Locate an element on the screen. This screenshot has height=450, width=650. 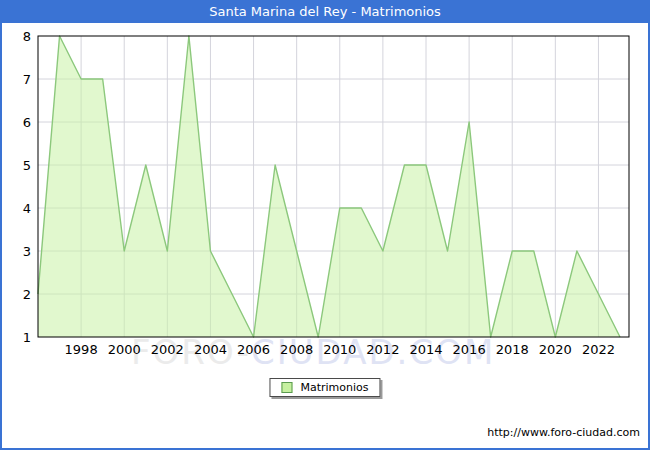
x-axis-tick-label: 2008 is located at coordinates (296, 350).